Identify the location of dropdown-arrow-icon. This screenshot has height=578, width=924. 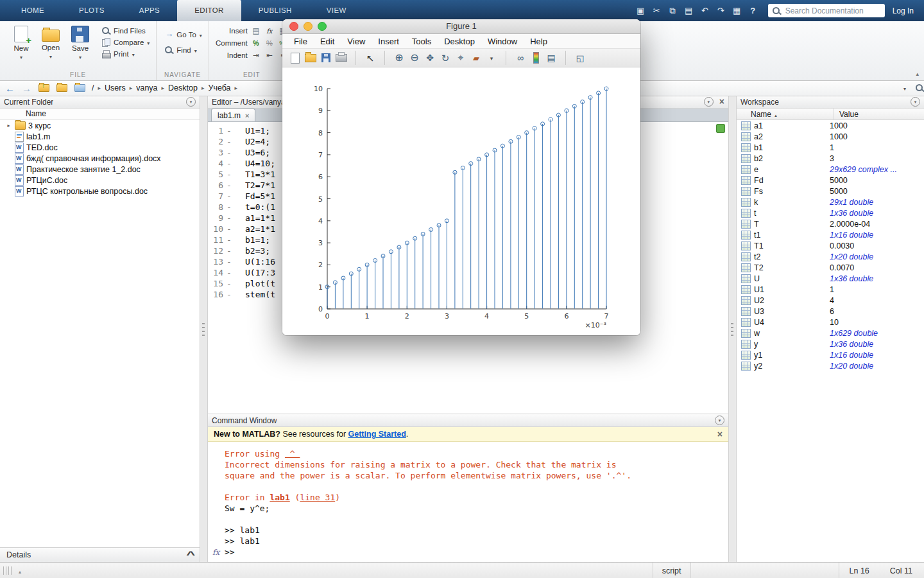
(492, 58).